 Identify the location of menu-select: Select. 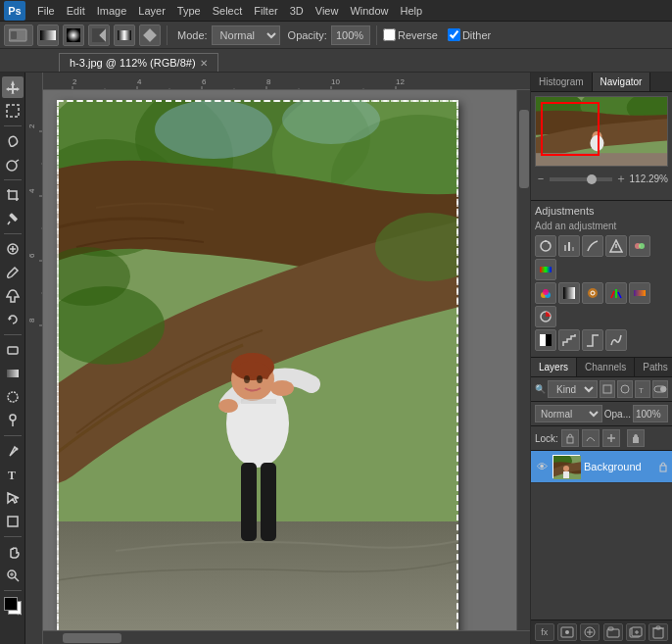
(227, 11).